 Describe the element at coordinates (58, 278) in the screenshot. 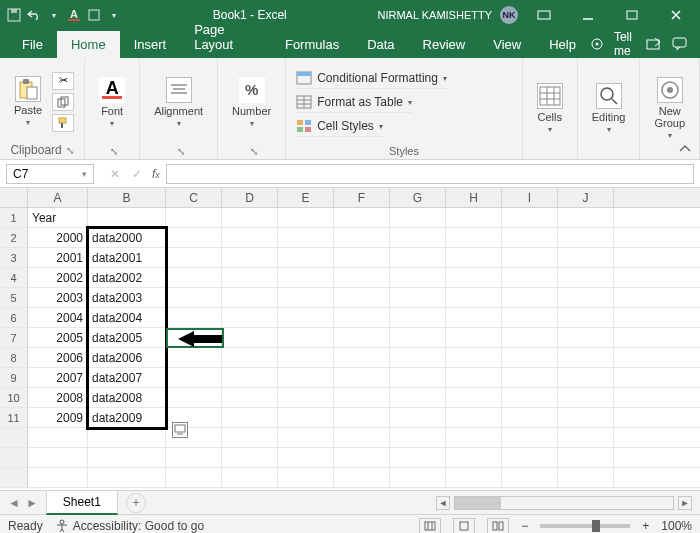

I see `cell: 2002` at that location.